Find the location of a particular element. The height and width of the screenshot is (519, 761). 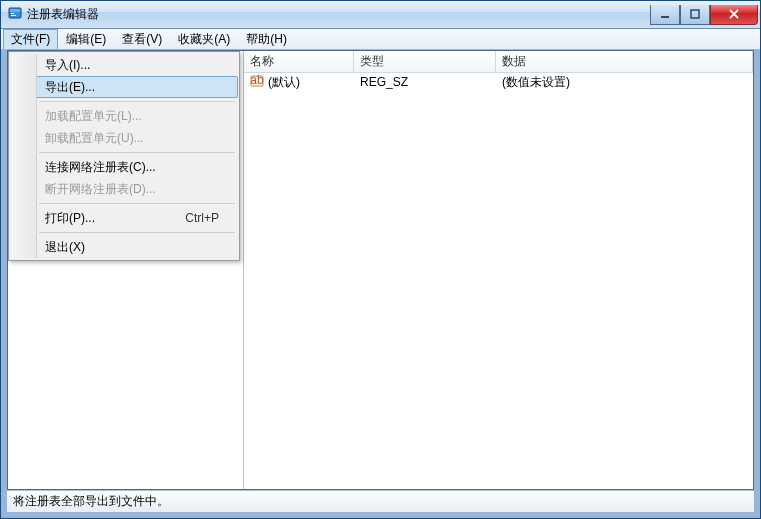

shortcut-label: Ctrl+P is located at coordinates (202, 218).